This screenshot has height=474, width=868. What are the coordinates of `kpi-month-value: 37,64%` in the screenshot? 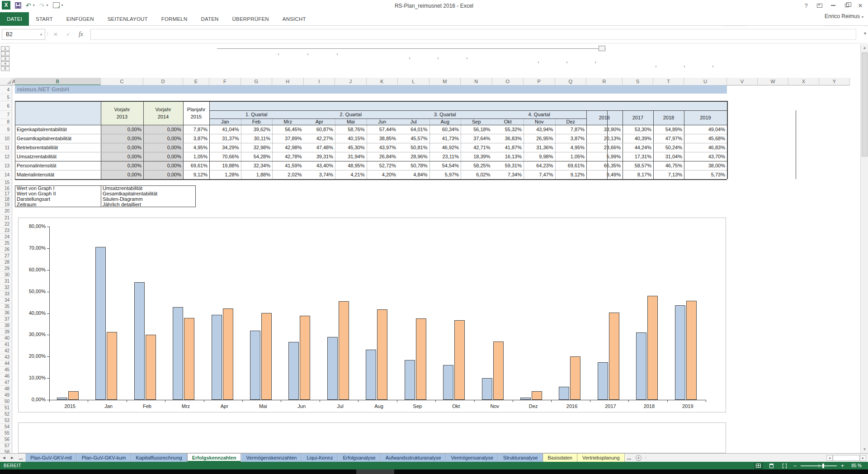 It's located at (476, 138).